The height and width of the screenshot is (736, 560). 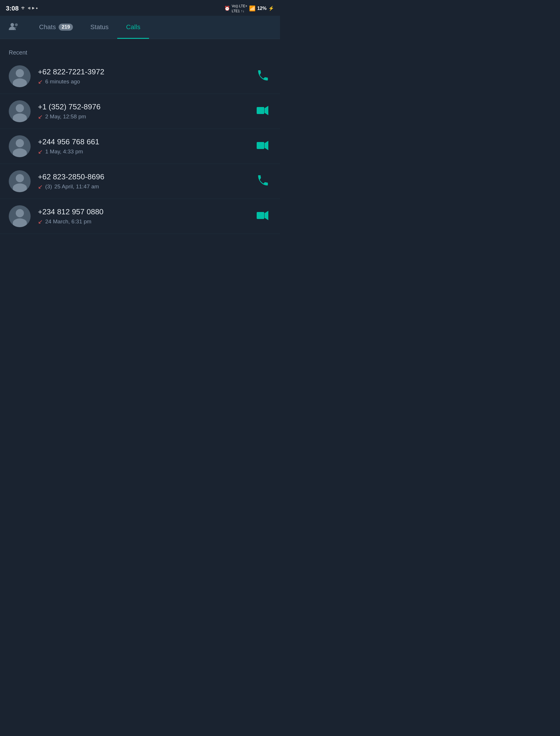 I want to click on call-number-4: +62 823-2850-8696, so click(x=147, y=177).